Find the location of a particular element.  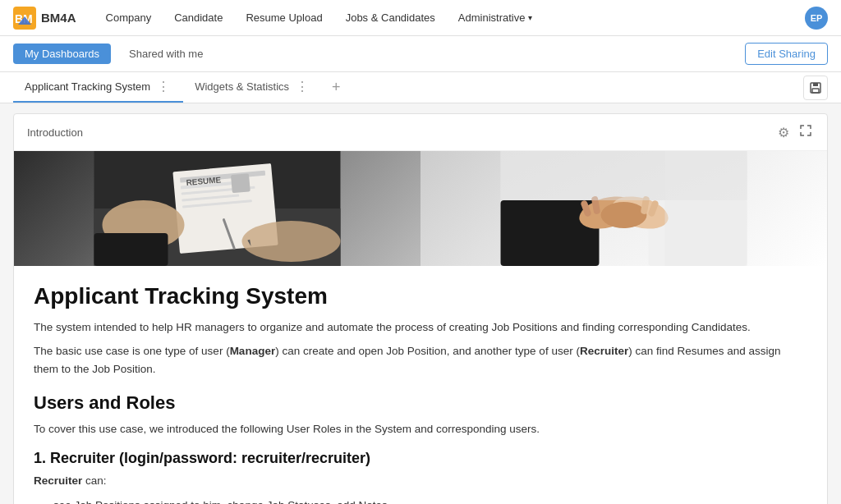

my-dashboards-tab: My Dashboards is located at coordinates (62, 54).